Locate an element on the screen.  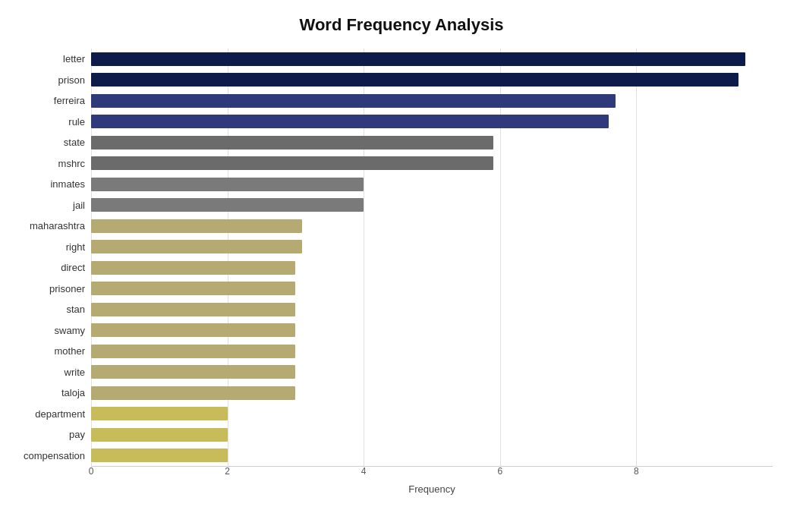
bar-row: right is located at coordinates (432, 247).